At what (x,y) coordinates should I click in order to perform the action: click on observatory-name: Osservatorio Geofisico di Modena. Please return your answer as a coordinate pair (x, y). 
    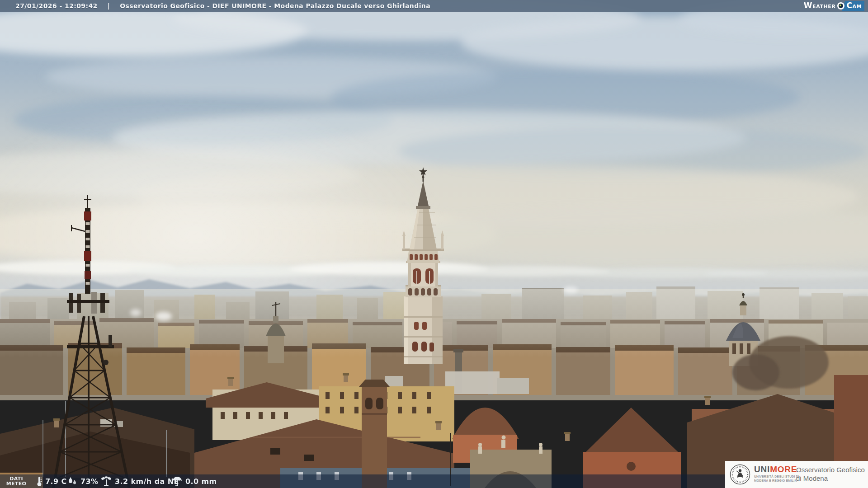
    Looking at the image, I should click on (830, 474).